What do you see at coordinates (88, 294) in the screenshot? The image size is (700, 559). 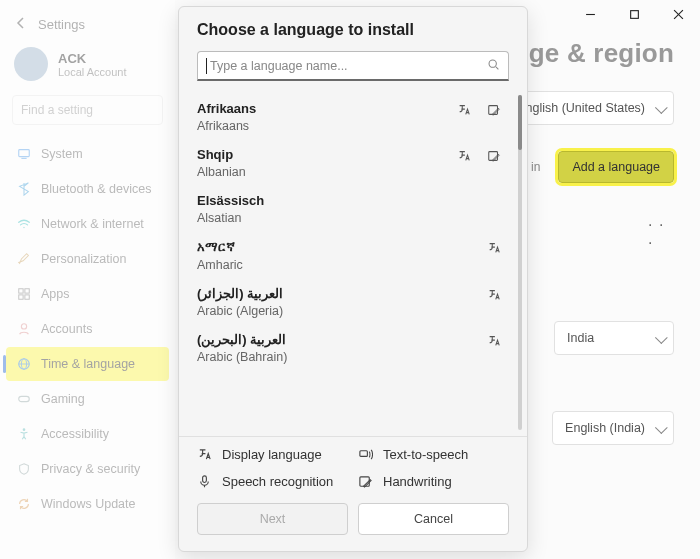 I see `sidebar-item-apps: Apps` at bounding box center [88, 294].